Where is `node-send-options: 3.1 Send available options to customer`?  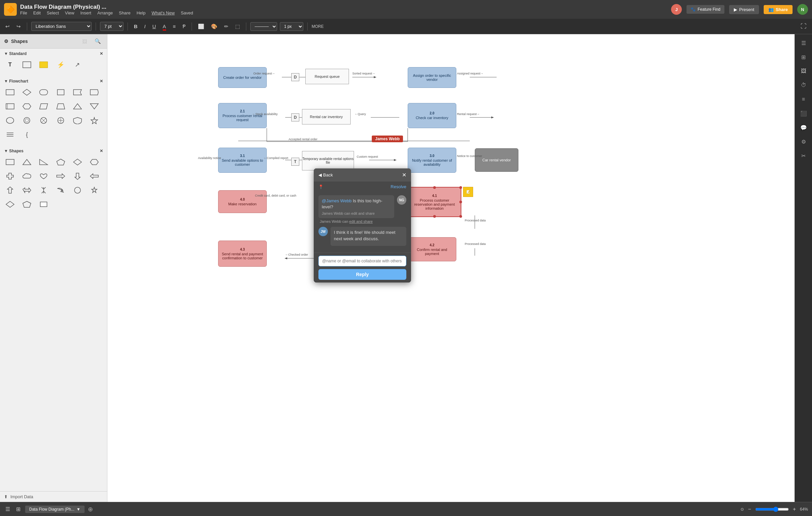
node-send-options: 3.1 Send available options to customer is located at coordinates (242, 160).